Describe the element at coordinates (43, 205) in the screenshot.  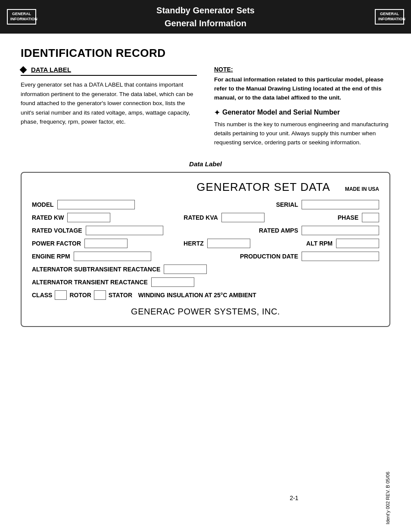
I see `model-label: MODEL` at that location.